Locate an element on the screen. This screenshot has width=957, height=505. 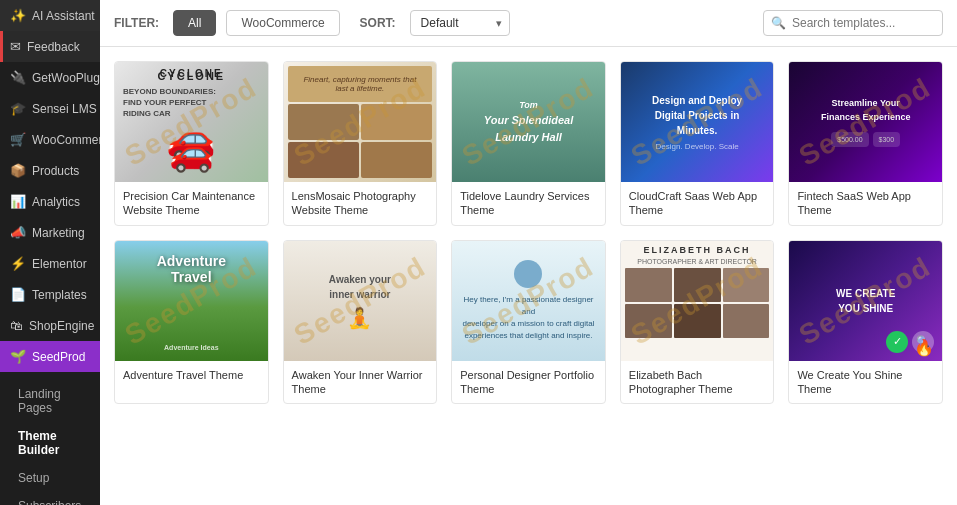
topbar: FILTER: All WooCommerce SORT: Default Ne… is located at coordinates (528, 24).